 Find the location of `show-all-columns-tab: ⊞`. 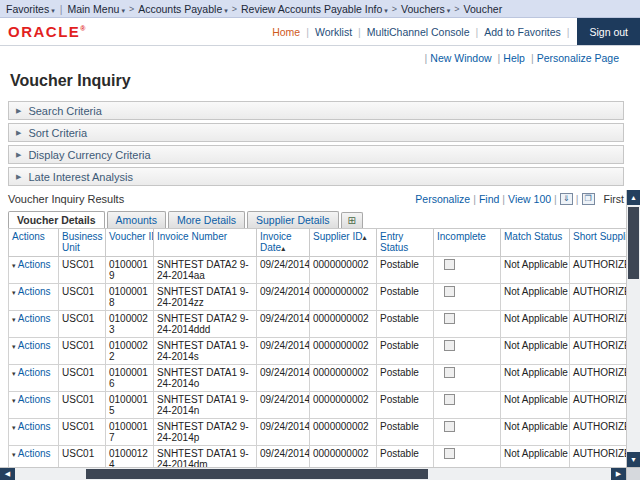

show-all-columns-tab: ⊞ is located at coordinates (352, 220).